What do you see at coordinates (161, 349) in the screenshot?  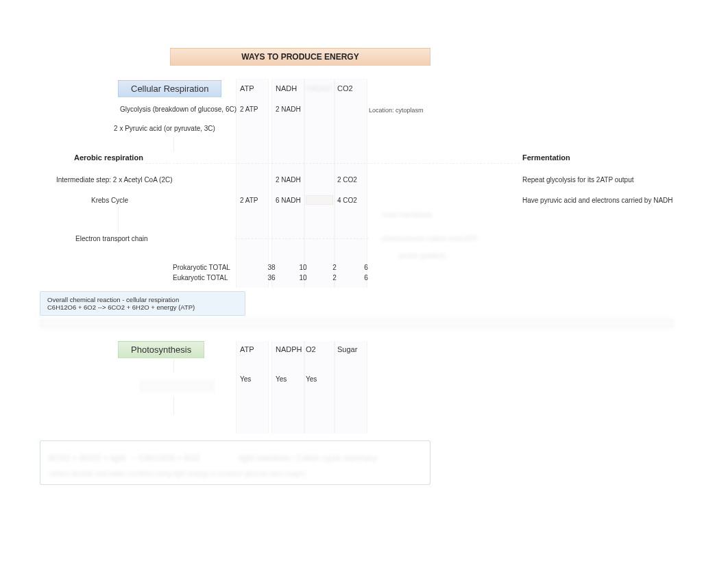 I see `section-header-photosynthesis: Photosynthesis` at bounding box center [161, 349].